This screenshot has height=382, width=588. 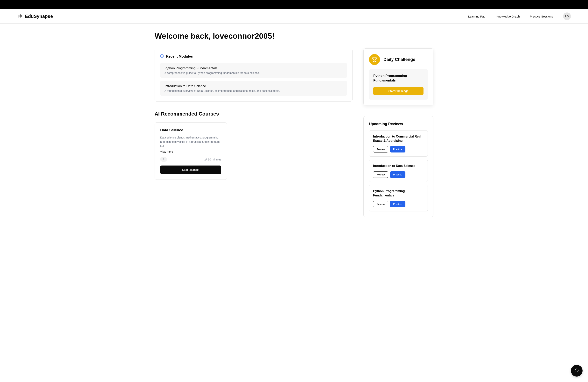 What do you see at coordinates (191, 170) in the screenshot?
I see `start-learning-button: Start Learning` at bounding box center [191, 170].